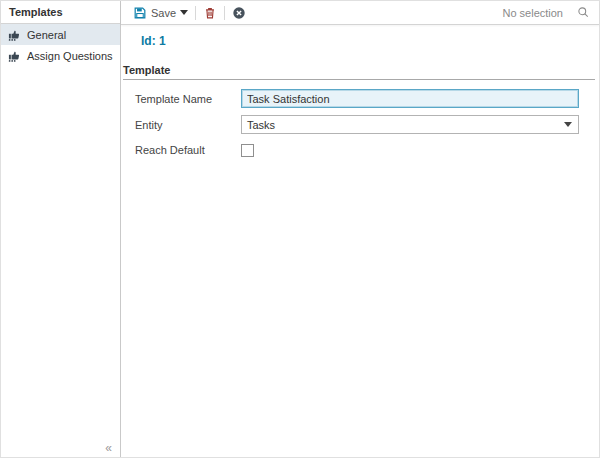 The height and width of the screenshot is (458, 600). Describe the element at coordinates (584, 13) in the screenshot. I see `magnifier-icon` at that location.